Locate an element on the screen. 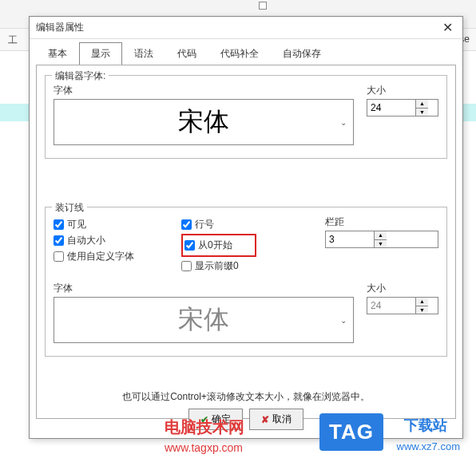 The height and width of the screenshot is (462, 476). line-number-checkbox-row: 行号 is located at coordinates (249, 225).